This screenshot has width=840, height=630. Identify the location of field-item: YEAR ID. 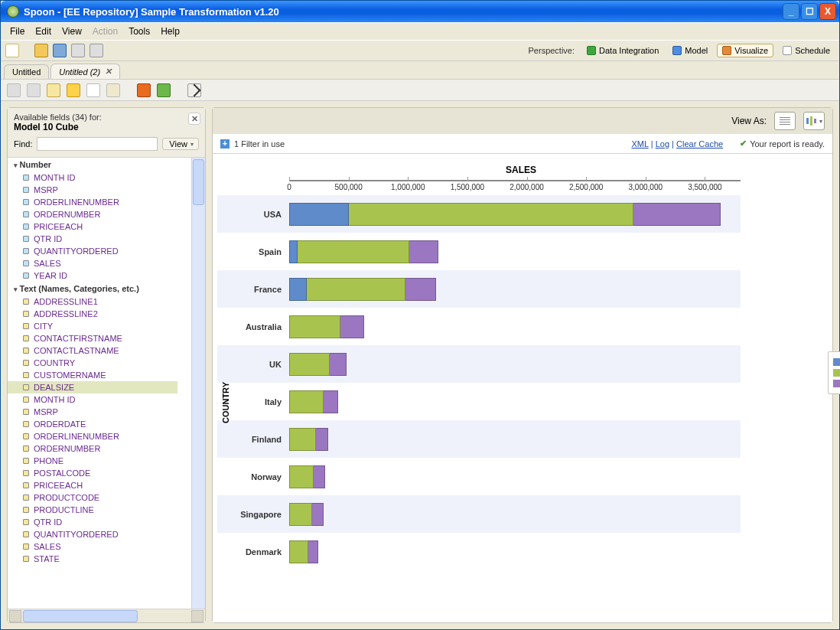
(93, 276).